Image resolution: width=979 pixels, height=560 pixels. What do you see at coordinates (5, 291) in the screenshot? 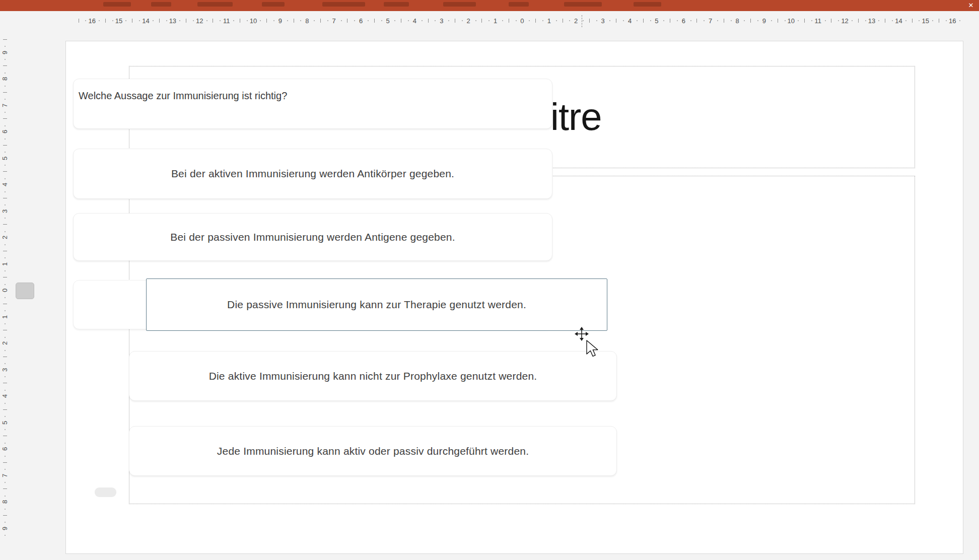
I see `vertical-ruler: 9876543210123456789` at bounding box center [5, 291].